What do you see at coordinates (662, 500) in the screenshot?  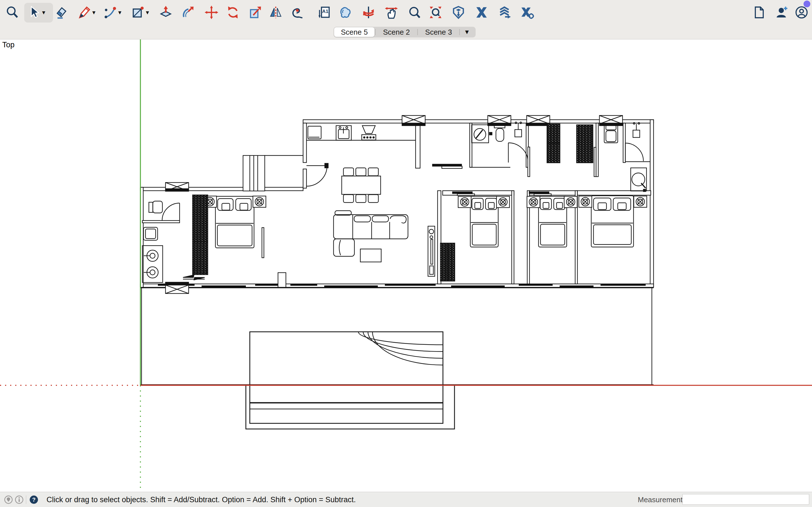 I see `measurements-label: Measurements` at bounding box center [662, 500].